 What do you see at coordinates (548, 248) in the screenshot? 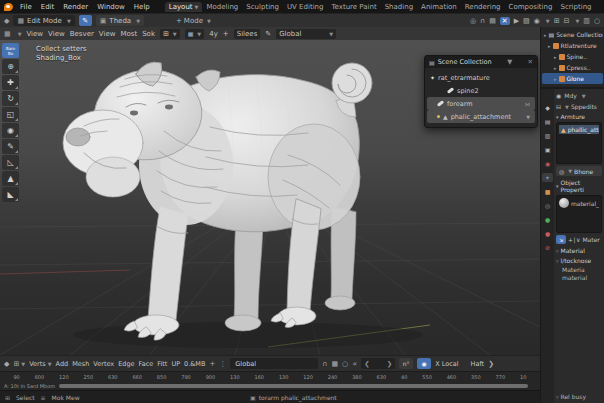
I see `tab-texture-icon: ⊘` at bounding box center [548, 248].